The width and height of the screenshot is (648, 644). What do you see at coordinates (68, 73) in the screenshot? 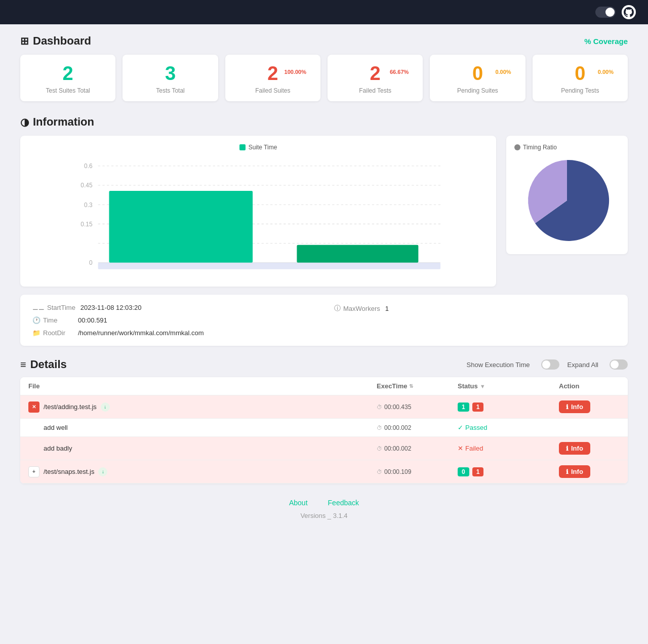
I see `card-value-suites-total: 2` at bounding box center [68, 73].